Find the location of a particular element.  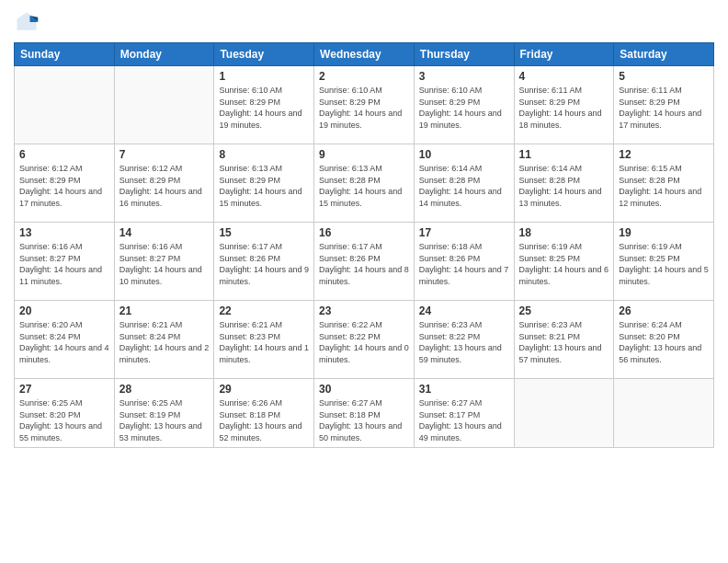

calendar-cell: 14Sunrise: 6:16 AMSunset: 8:27 PMDayligh… is located at coordinates (164, 261).